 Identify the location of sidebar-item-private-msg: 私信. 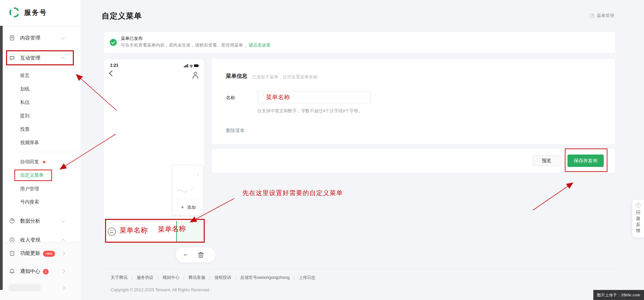
(40, 103).